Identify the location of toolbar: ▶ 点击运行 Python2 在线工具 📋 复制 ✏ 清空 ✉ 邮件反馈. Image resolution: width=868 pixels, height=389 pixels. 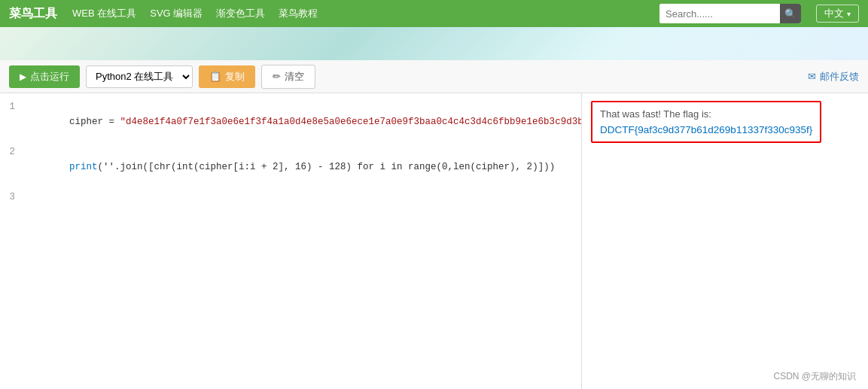
(434, 77).